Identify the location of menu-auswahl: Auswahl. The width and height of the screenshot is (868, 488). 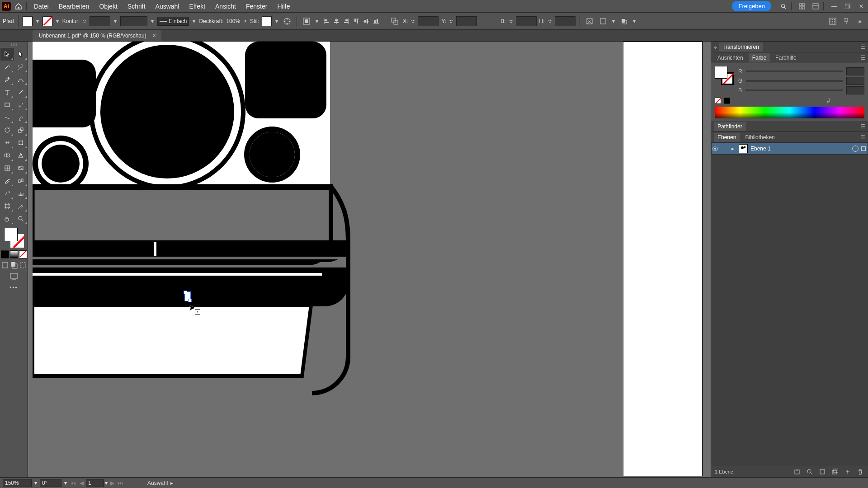
(167, 6).